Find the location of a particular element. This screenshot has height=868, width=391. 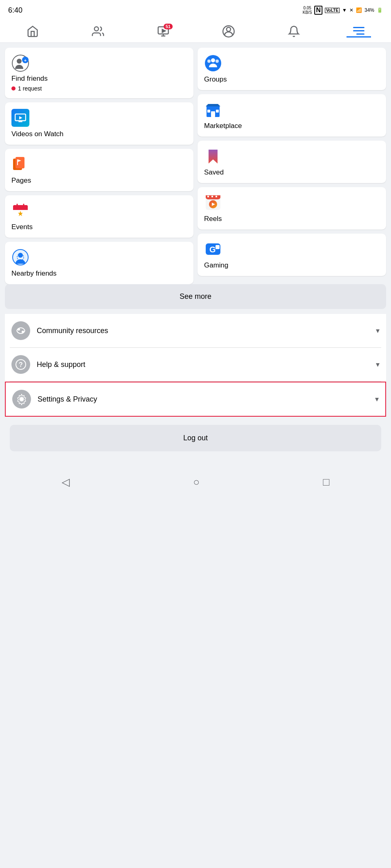

nav-profile is located at coordinates (229, 31).